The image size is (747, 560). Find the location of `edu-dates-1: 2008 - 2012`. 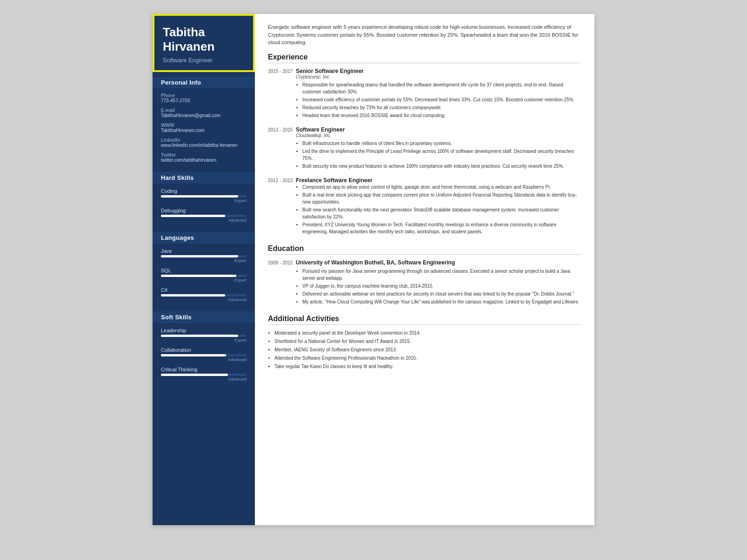

edu-dates-1: 2008 - 2012 is located at coordinates (282, 283).